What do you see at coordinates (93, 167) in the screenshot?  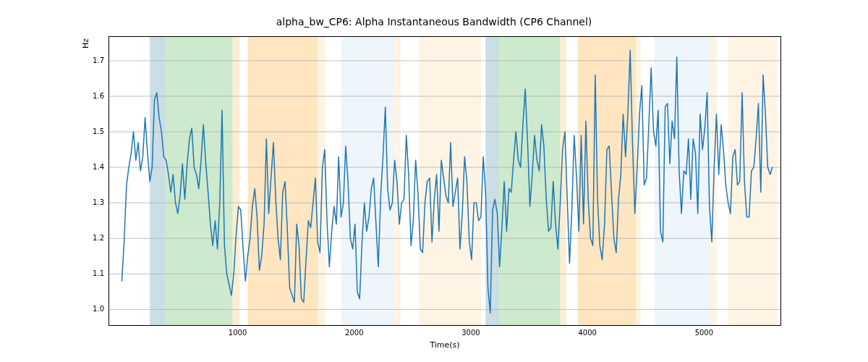 I see `y-tick: 1.4` at bounding box center [93, 167].